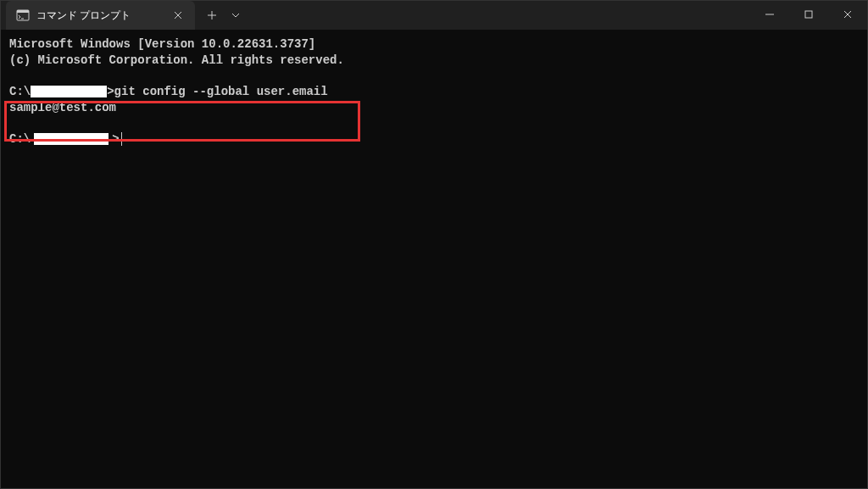  What do you see at coordinates (434, 108) in the screenshot?
I see `command-arg-line: sample@test.com` at bounding box center [434, 108].